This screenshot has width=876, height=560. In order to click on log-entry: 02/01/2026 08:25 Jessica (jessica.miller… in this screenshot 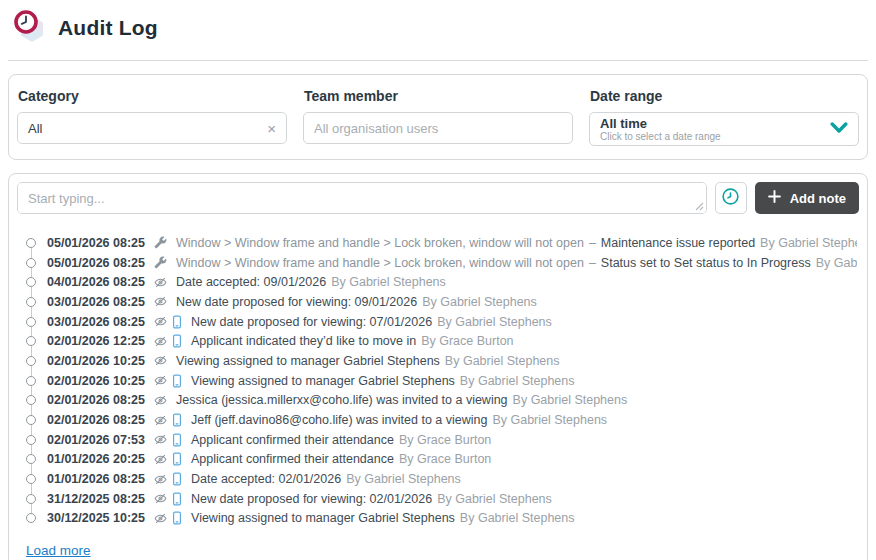, I will do `click(442, 401)`.